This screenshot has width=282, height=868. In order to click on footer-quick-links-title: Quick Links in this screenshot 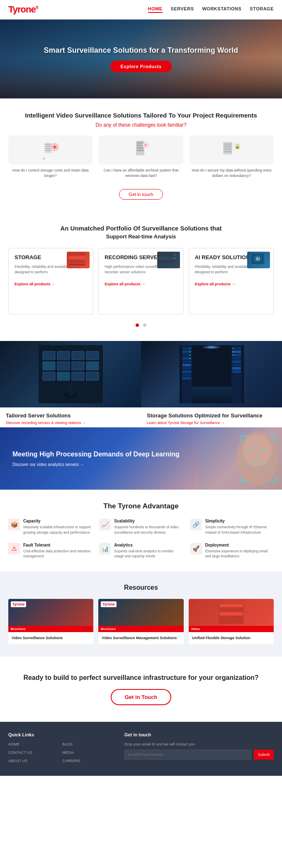, I will do `click(58, 735)`.